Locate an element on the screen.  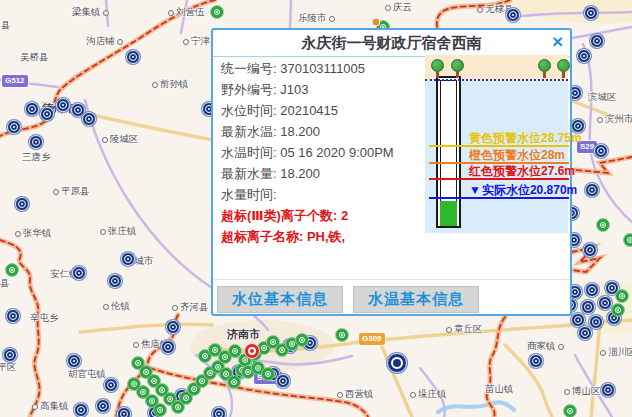
station-marker-orange is located at coordinates (376, 22).